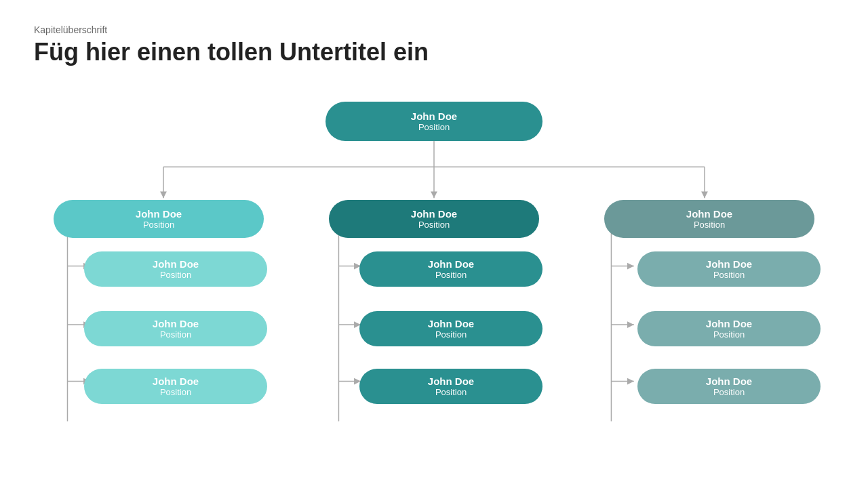 The image size is (868, 488). I want to click on mid-child-1-position: Position, so click(451, 275).